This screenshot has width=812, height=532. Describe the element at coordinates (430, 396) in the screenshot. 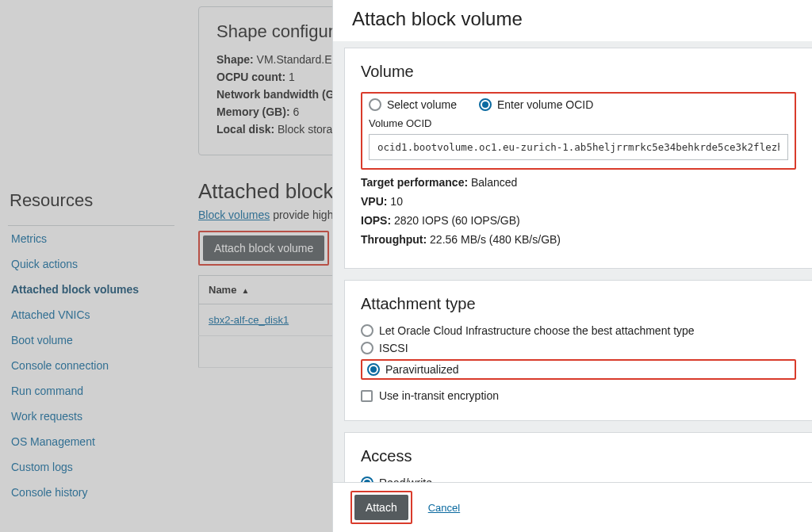

I see `checkbox-in-transit-encryption: Use in-transit encryption` at that location.